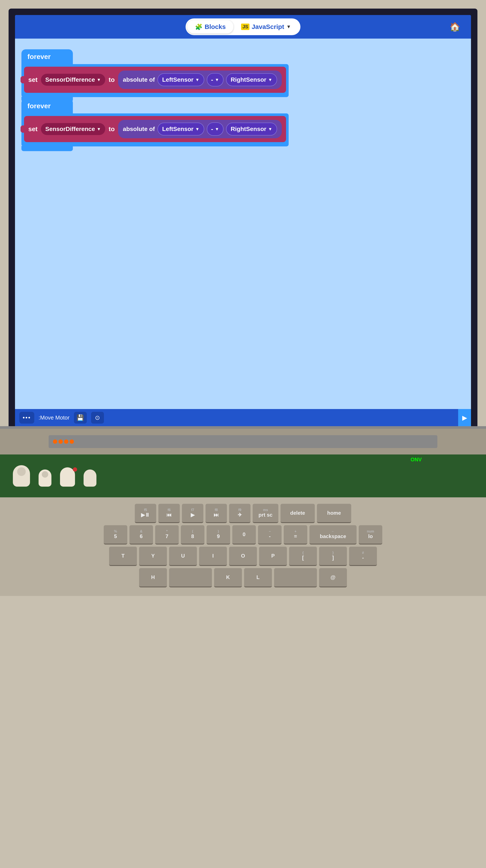 This screenshot has width=486, height=868. What do you see at coordinates (217, 129) in the screenshot?
I see `operator-arrow-2: ▼` at bounding box center [217, 129].